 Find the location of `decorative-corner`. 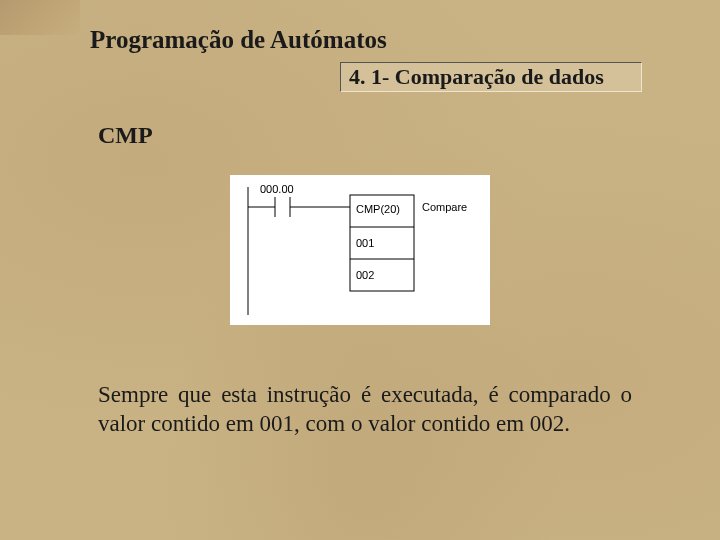

decorative-corner is located at coordinates (40, 18).